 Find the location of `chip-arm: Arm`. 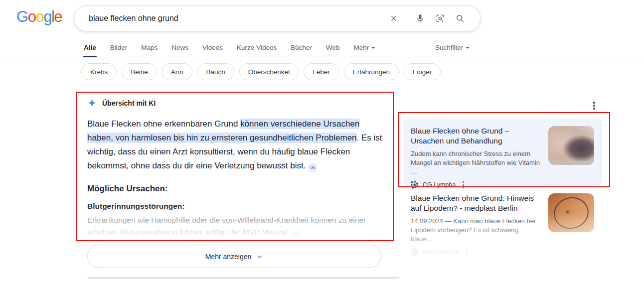

chip-arm: Arm is located at coordinates (177, 72).